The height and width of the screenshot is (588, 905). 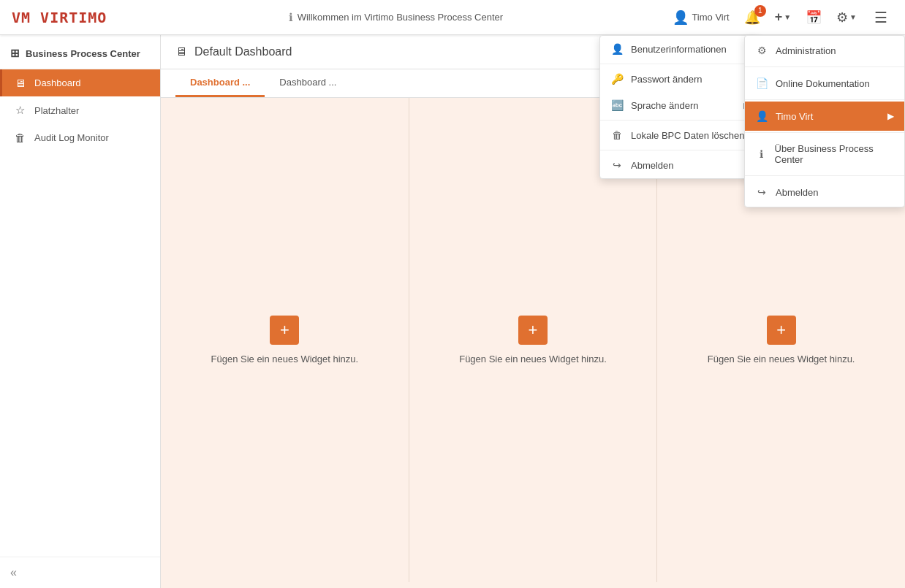 What do you see at coordinates (890, 116) in the screenshot?
I see `profile-user-chevron: ▶` at bounding box center [890, 116].